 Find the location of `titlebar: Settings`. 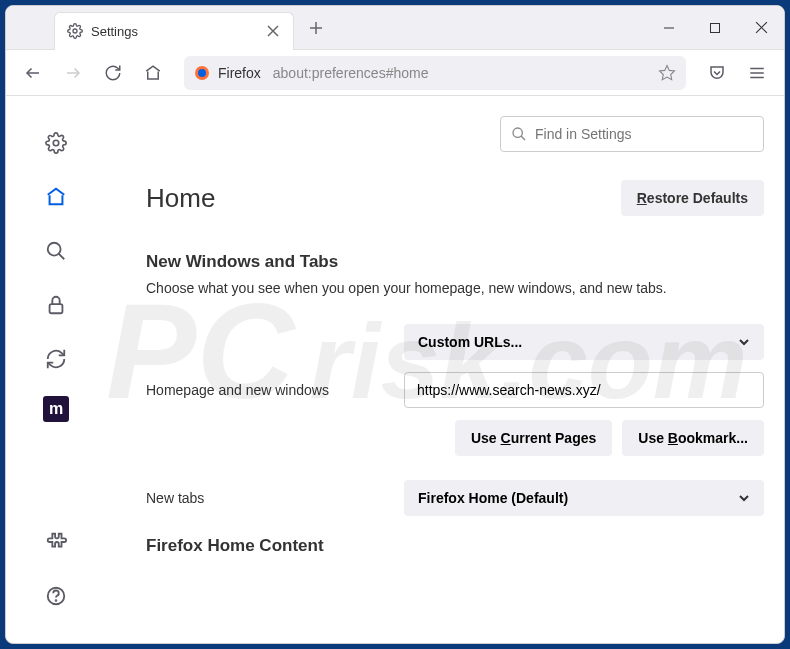

titlebar: Settings is located at coordinates (395, 28).